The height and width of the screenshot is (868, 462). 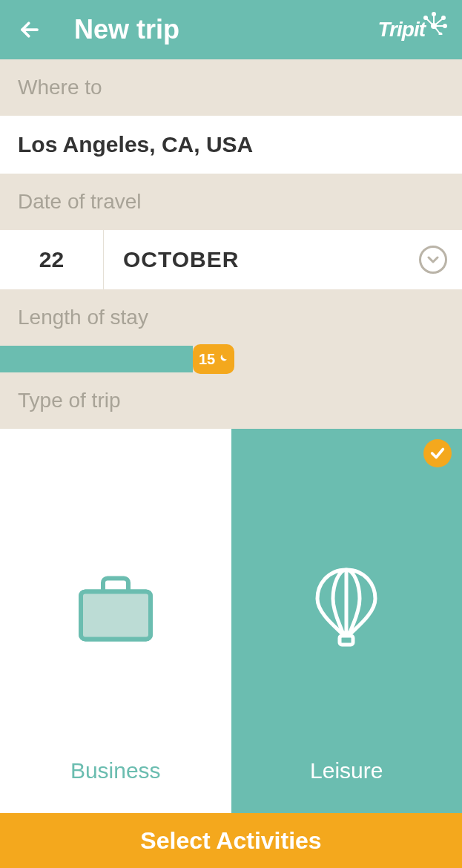 I want to click on slider-value: 15, so click(x=207, y=359).